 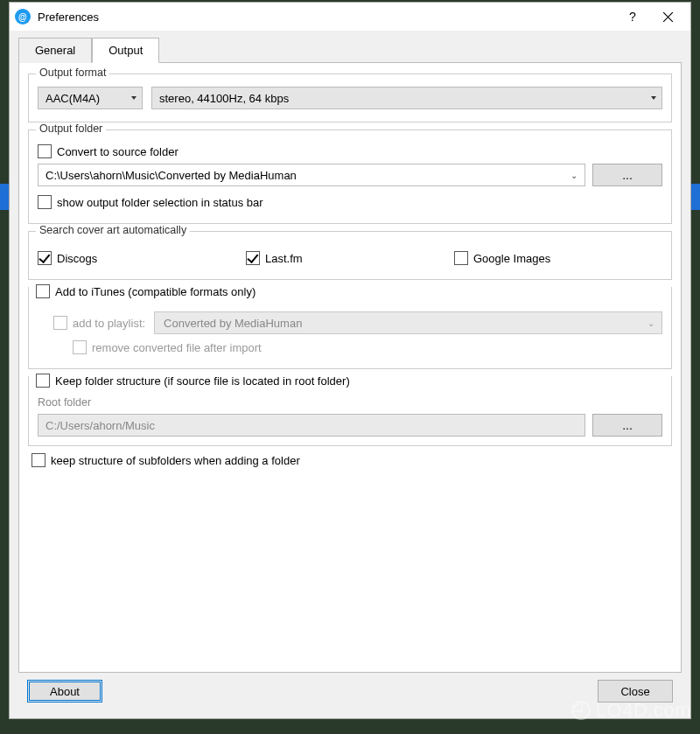 I want to click on app-icon: @, so click(x=23, y=17).